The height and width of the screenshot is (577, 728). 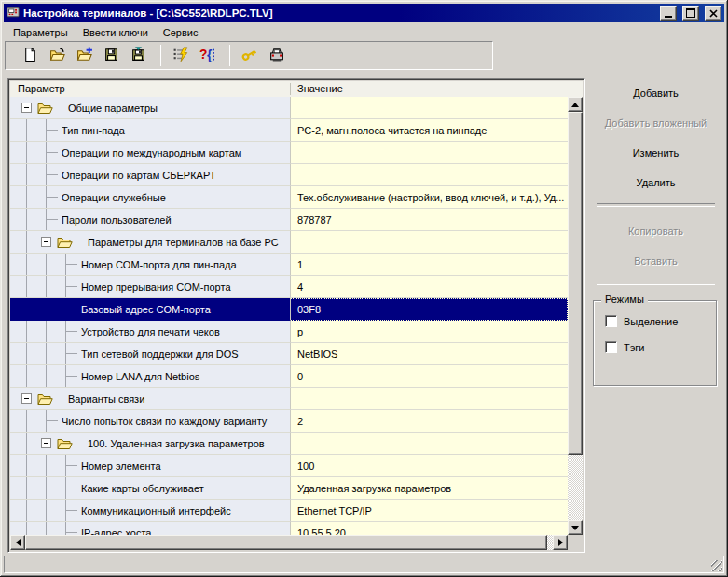 I want to click on resize-grip, so click(x=717, y=566).